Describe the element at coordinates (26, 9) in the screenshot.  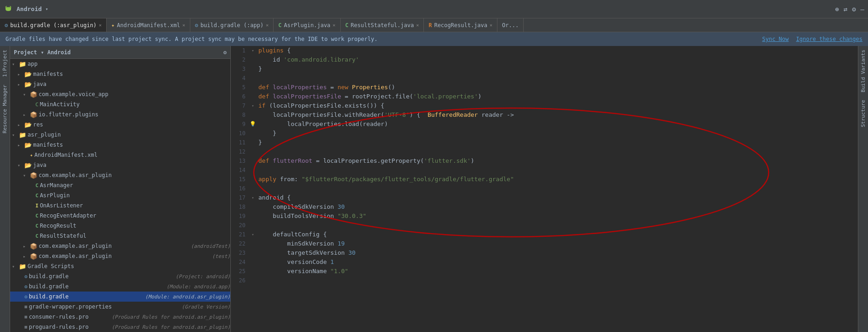
I see `top-bar-left: Android ▾` at that location.